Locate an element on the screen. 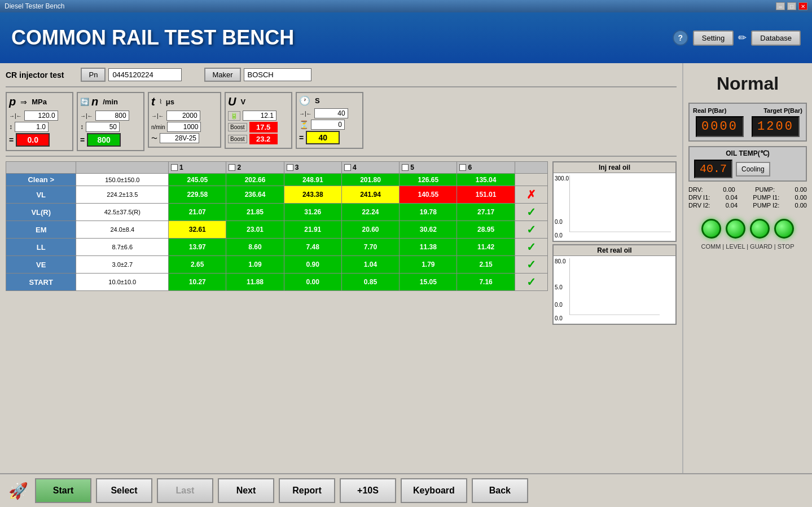  pn-field: Pn is located at coordinates (131, 74).